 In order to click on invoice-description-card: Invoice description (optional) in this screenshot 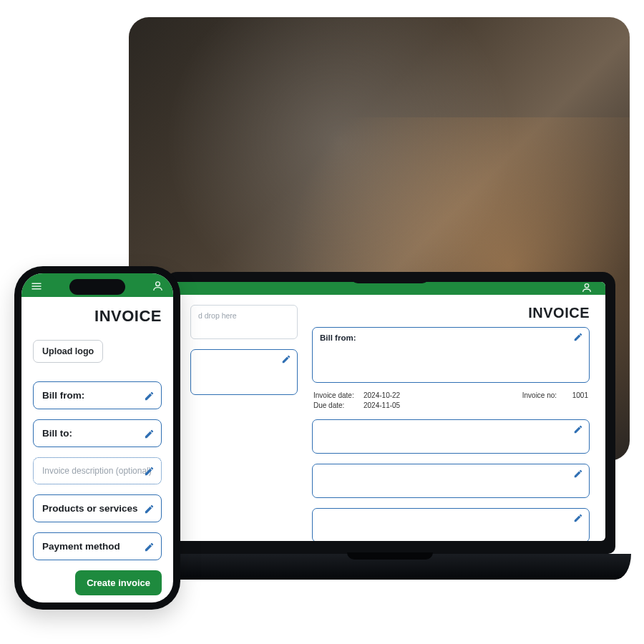, I will do `click(97, 471)`.